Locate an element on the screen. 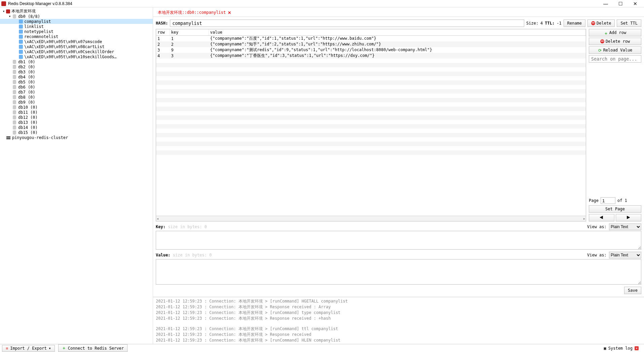 The image size is (644, 352). value-editor is located at coordinates (398, 272).